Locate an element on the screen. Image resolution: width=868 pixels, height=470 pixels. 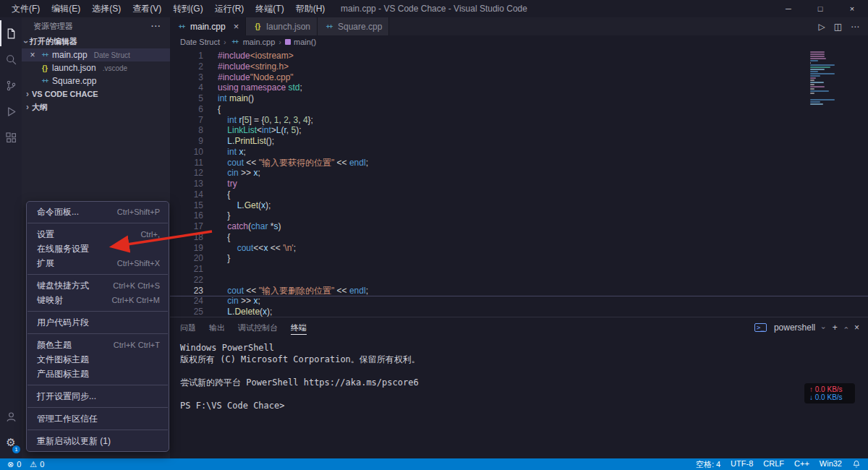
gear-menu-item: 颜色主题Ctrl+K Ctrl+T is located at coordinates (98, 345).